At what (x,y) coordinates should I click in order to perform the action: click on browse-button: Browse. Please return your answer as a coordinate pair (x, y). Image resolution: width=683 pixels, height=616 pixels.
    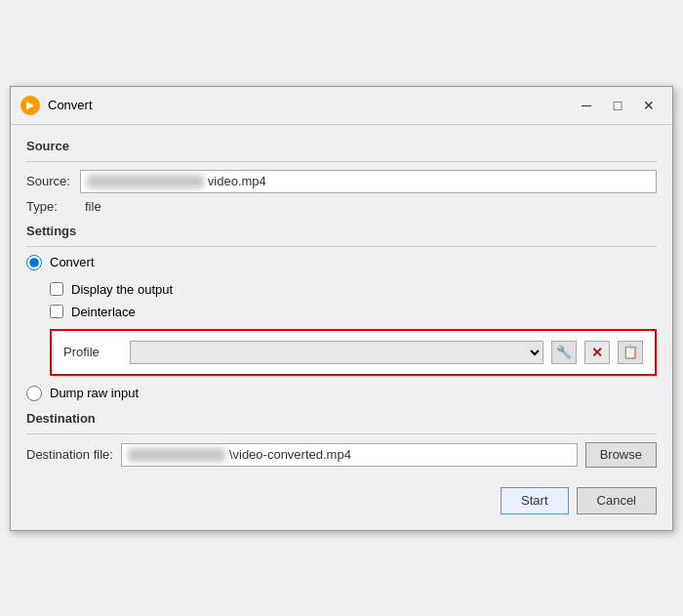
    Looking at the image, I should click on (621, 455).